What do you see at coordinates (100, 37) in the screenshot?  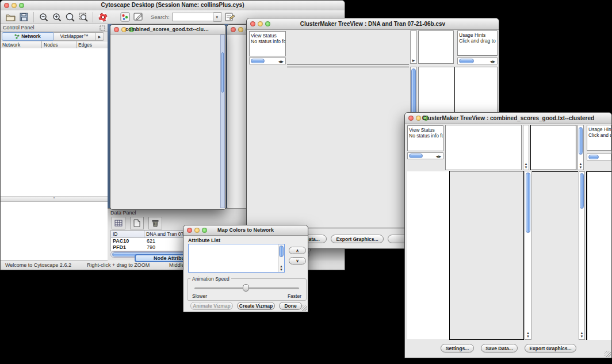 I see `tabs-more-button: ▶` at bounding box center [100, 37].